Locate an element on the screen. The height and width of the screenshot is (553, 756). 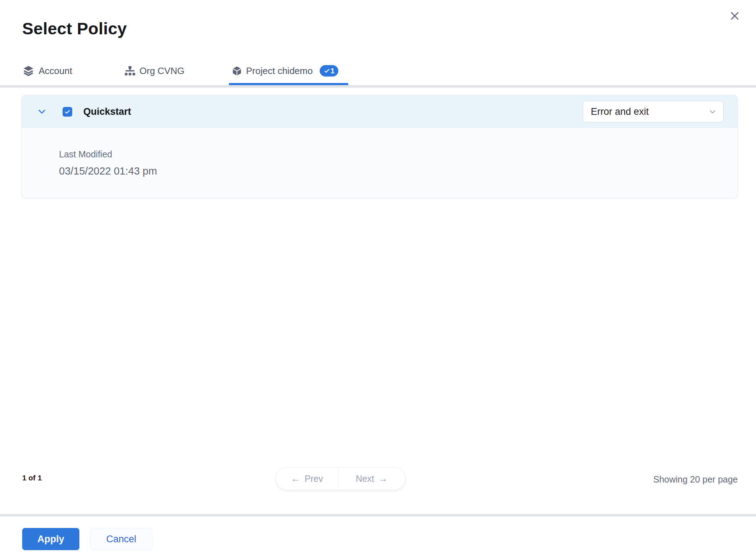
policy-row-header: Quickstart Error and exit is located at coordinates (380, 112).